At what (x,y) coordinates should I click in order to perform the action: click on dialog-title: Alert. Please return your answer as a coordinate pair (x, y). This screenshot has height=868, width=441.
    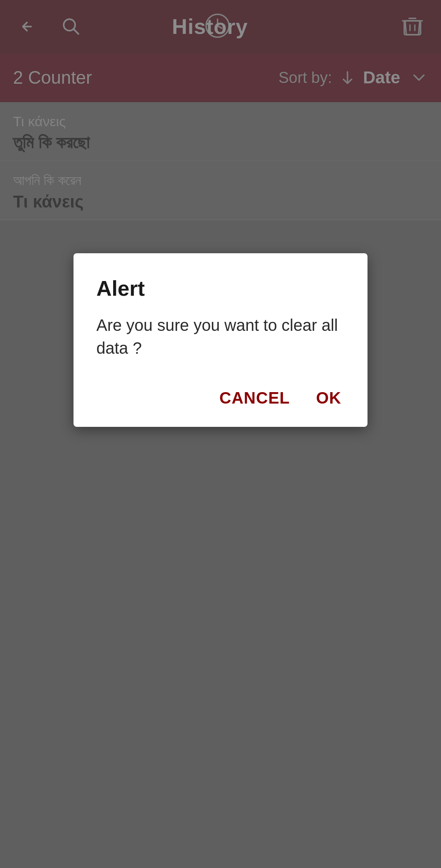
    Looking at the image, I should click on (220, 288).